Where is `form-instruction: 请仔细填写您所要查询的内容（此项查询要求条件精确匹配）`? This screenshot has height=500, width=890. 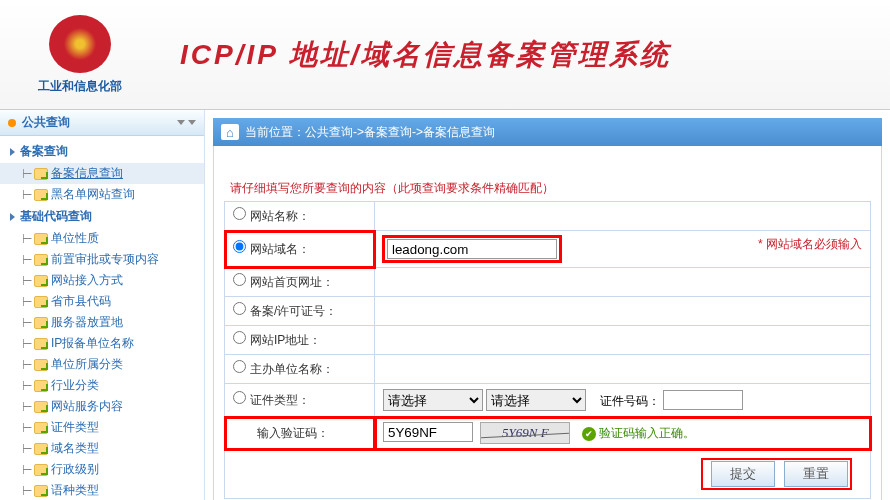
form-instruction: 请仔细填写您所要查询的内容（此项查询要求条件精确匹配） is located at coordinates (548, 188).